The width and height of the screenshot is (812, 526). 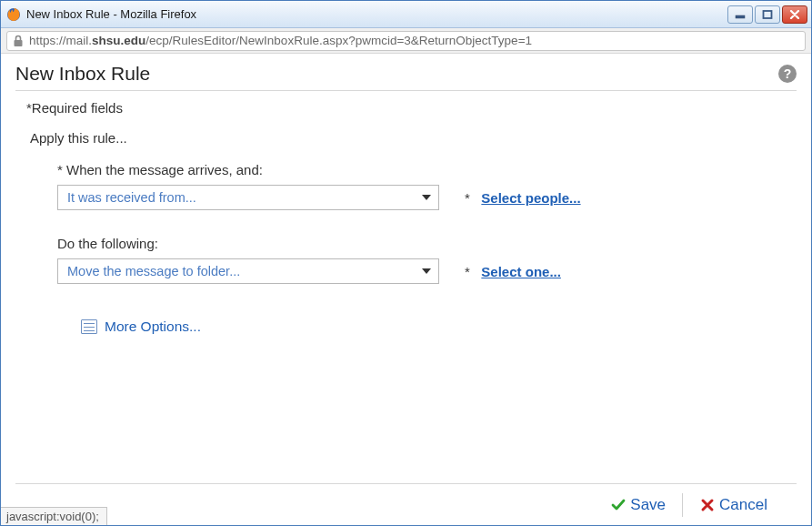 I want to click on status-bar: javascript:void(0);, so click(x=55, y=516).